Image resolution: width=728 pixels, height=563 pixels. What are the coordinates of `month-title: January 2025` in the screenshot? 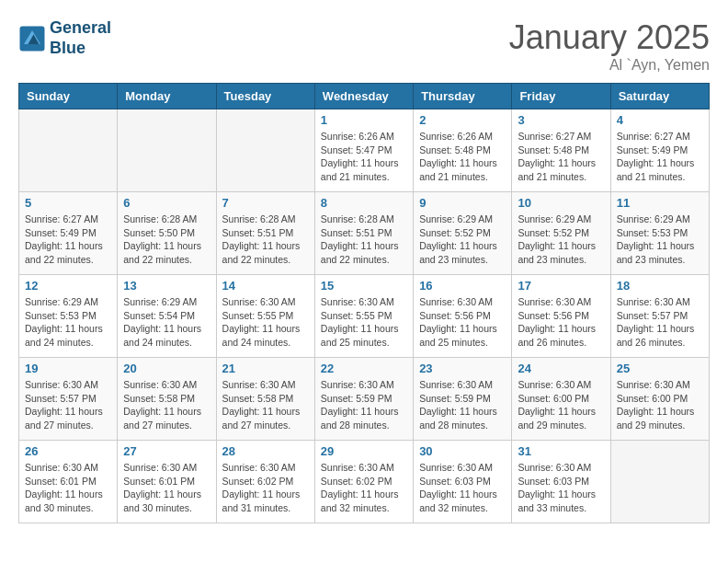 It's located at (609, 38).